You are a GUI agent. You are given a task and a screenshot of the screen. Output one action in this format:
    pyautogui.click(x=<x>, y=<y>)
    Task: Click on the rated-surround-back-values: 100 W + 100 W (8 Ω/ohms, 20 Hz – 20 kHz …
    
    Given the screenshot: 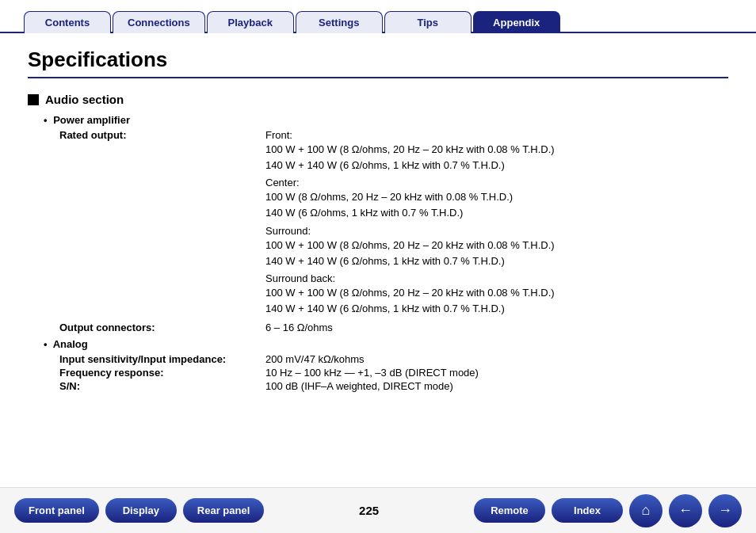 What is the action you would take?
    pyautogui.click(x=497, y=301)
    